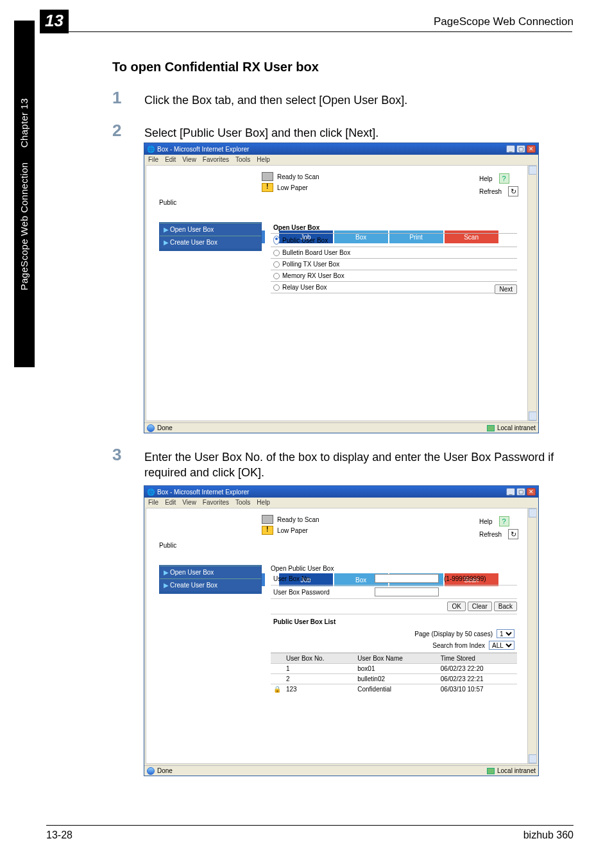 This screenshot has height=868, width=612. What do you see at coordinates (321, 592) in the screenshot?
I see `field-pw-label: User Box Password` at bounding box center [321, 592].